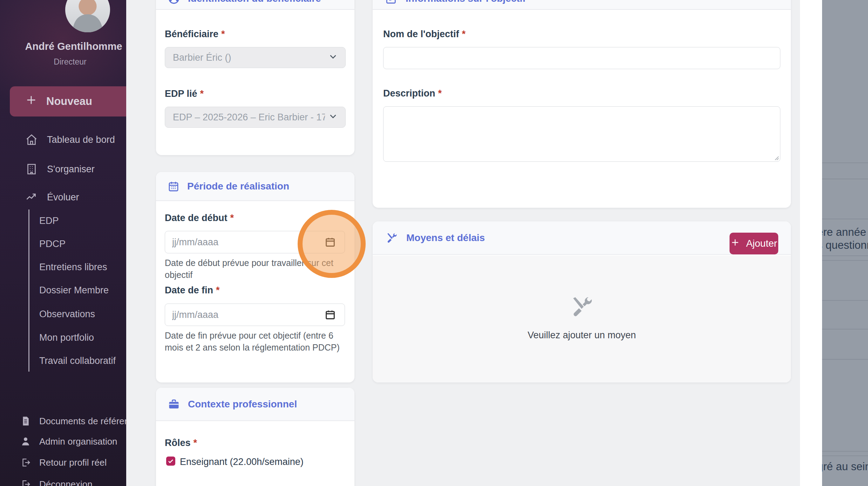 This screenshot has width=868, height=486. What do you see at coordinates (63, 441) in the screenshot?
I see `sidebar-item-admin-organisation: Admin organisation` at bounding box center [63, 441].